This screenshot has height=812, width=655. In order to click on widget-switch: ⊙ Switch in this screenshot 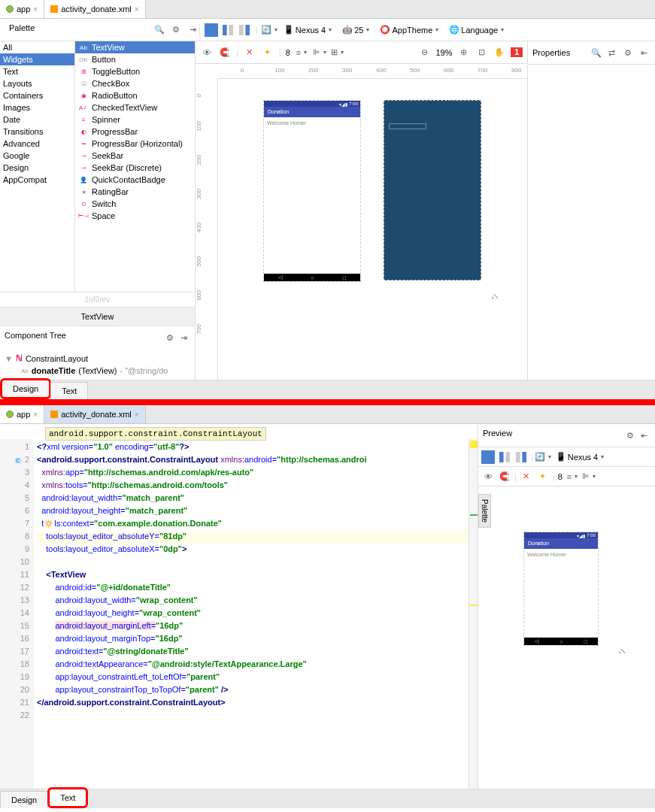, I will do `click(135, 204)`.